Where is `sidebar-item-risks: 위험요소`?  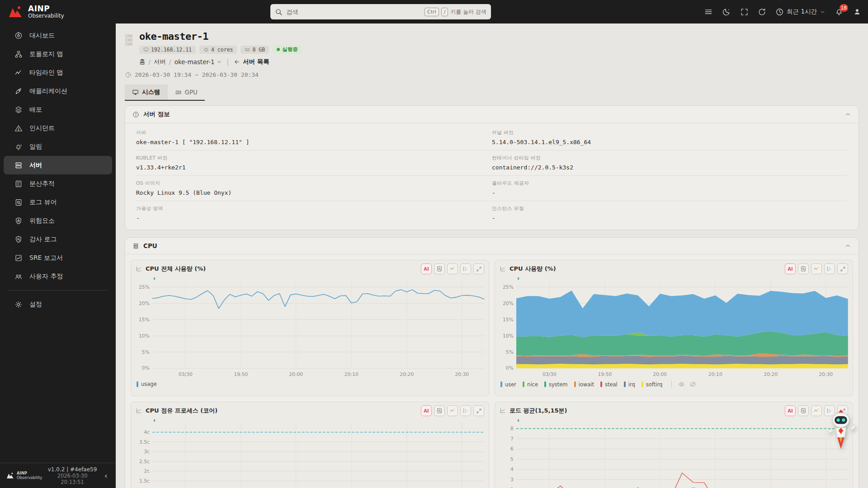 sidebar-item-risks: 위험요소 is located at coordinates (58, 221).